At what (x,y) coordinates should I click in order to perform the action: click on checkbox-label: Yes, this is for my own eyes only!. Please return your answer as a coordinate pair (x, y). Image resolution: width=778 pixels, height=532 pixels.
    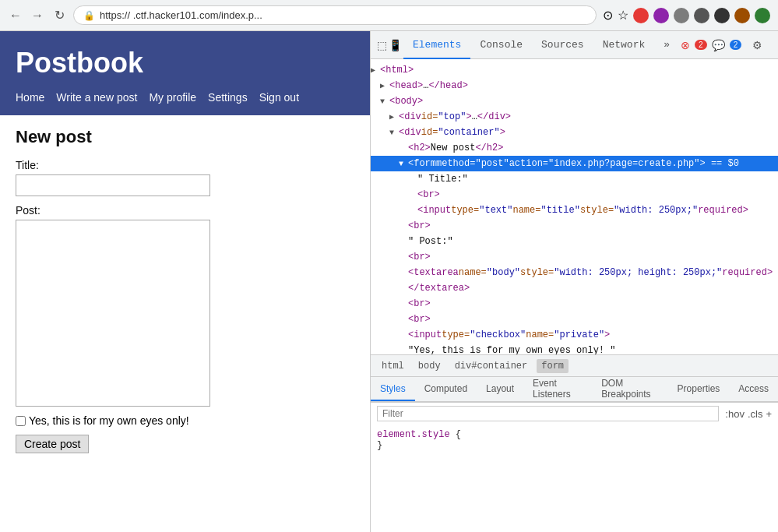
    Looking at the image, I should click on (109, 421).